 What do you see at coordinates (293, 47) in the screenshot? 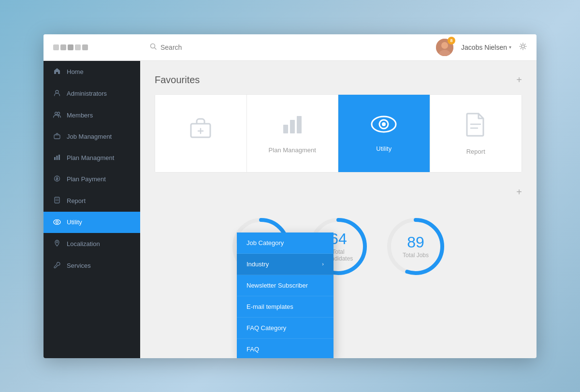
I see `search-area` at bounding box center [293, 47].